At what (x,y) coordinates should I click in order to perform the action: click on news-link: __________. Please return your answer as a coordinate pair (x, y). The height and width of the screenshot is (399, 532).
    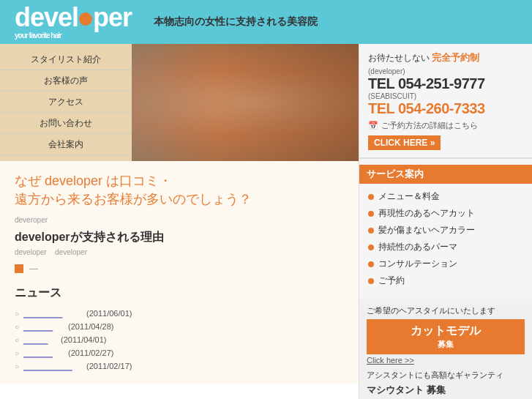
    Looking at the image, I should click on (53, 366).